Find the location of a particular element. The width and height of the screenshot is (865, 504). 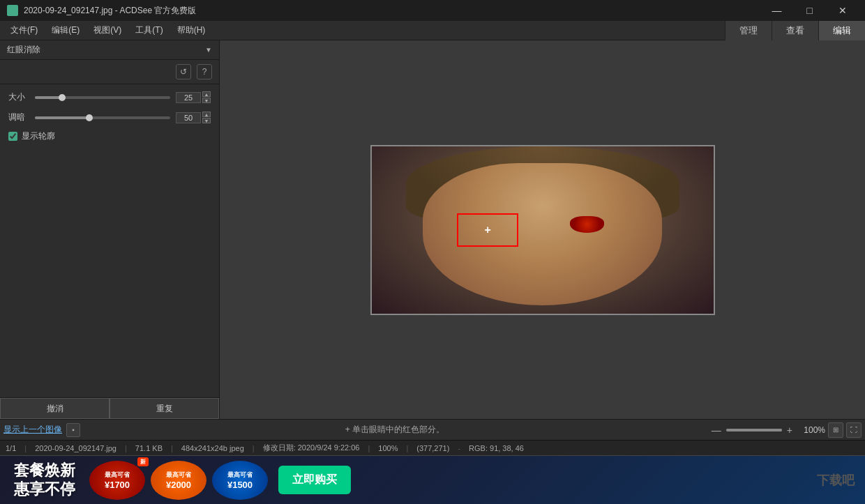

ad-cta-button: 立即购买 is located at coordinates (315, 480).